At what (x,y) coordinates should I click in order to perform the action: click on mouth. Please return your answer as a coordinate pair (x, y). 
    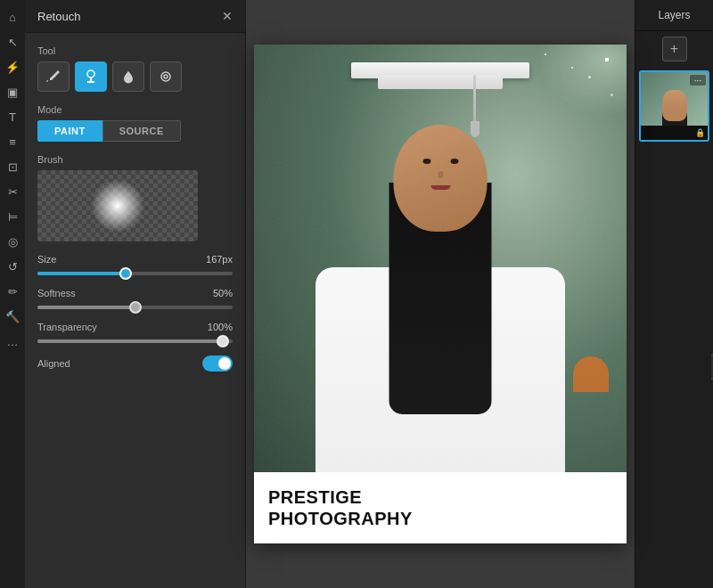
    Looking at the image, I should click on (440, 187).